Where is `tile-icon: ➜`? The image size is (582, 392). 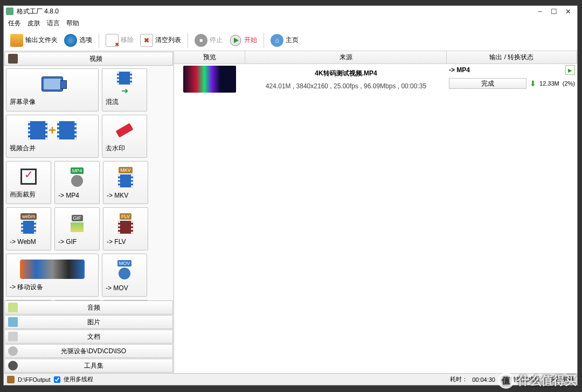
tile-icon: ➜ is located at coordinates (124, 84).